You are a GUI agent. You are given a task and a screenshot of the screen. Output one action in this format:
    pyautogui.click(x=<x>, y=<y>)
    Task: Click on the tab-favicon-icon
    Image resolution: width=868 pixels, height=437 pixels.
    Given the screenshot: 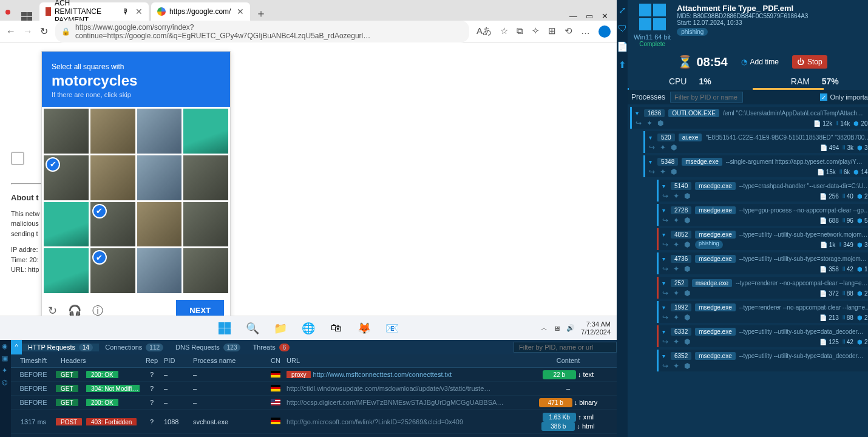 What is the action you would take?
    pyautogui.click(x=161, y=12)
    